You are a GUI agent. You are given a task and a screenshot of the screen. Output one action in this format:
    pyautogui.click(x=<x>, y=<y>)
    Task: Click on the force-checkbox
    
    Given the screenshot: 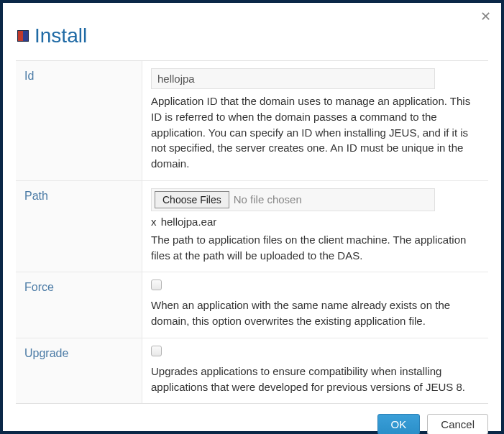 What is the action you would take?
    pyautogui.click(x=157, y=285)
    